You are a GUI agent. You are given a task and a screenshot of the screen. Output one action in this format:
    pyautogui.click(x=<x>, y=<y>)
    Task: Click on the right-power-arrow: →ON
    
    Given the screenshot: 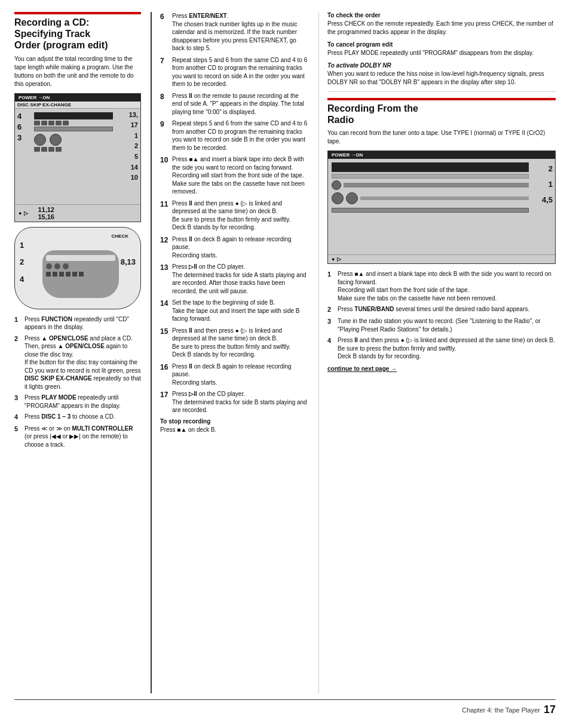 What is the action you would take?
    pyautogui.click(x=357, y=155)
    